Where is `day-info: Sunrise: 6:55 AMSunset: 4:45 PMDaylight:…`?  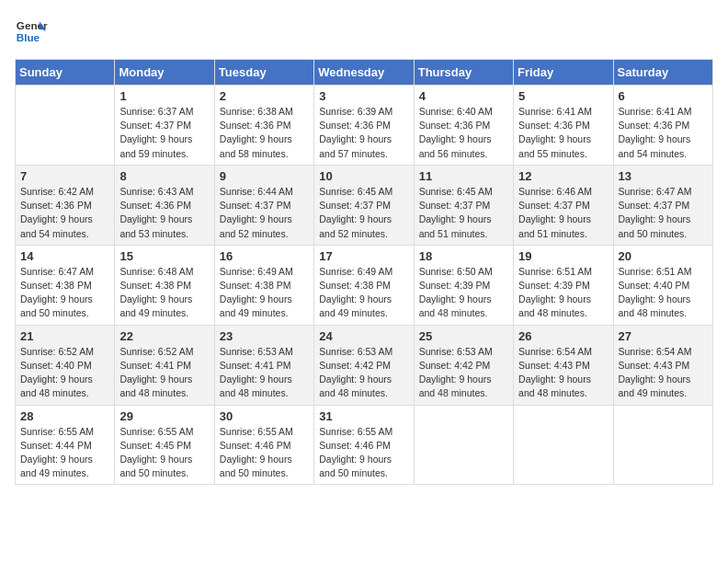
day-info: Sunrise: 6:55 AMSunset: 4:45 PMDaylight:… is located at coordinates (156, 453).